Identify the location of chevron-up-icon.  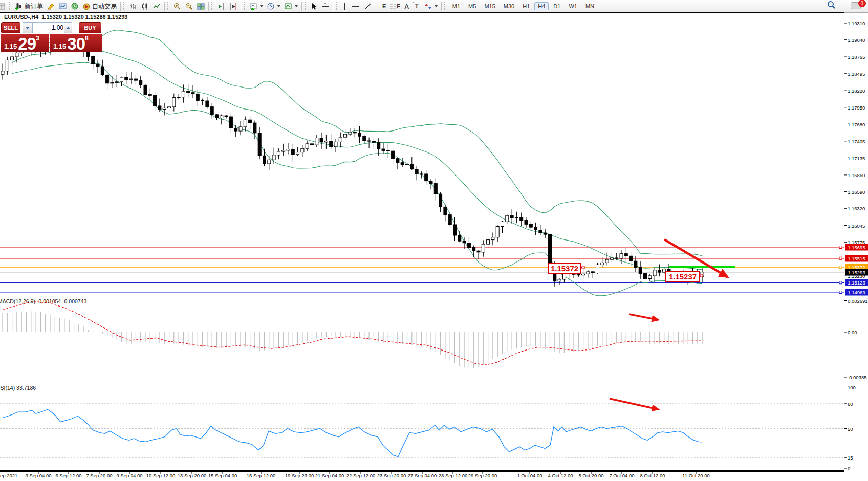
(68, 28).